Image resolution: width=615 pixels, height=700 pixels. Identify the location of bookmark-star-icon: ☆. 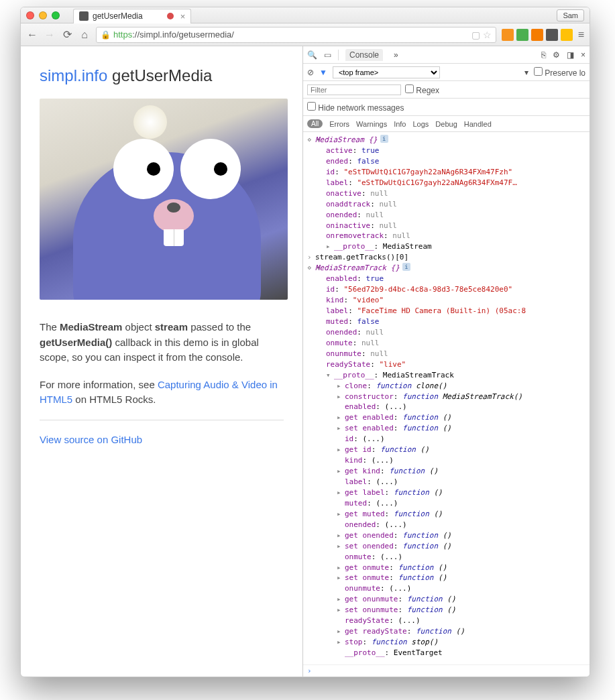
(487, 35).